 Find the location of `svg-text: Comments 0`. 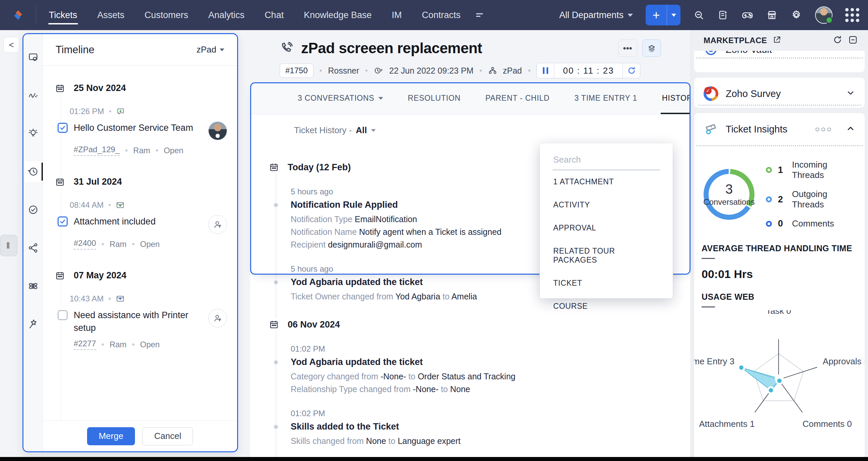

svg-text: Comments 0 is located at coordinates (827, 424).